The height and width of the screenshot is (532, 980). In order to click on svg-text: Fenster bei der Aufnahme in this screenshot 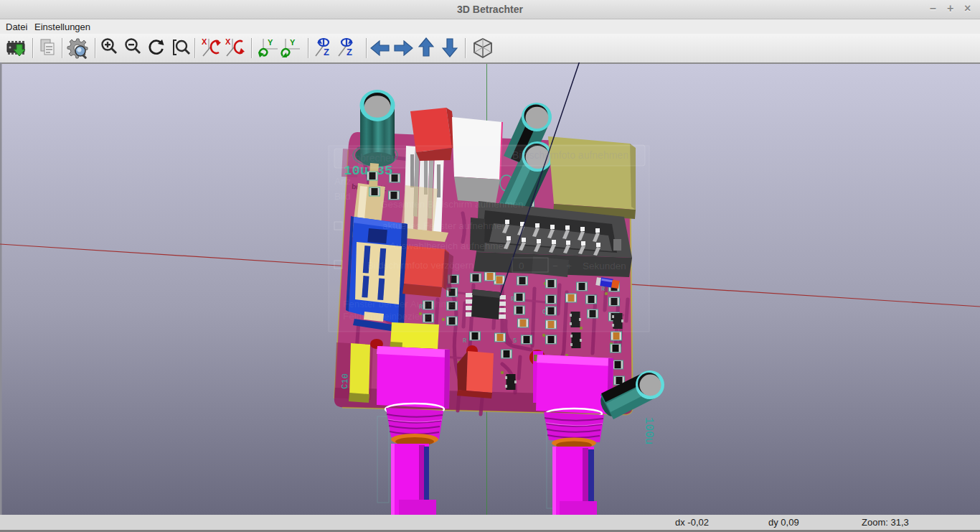, I will do `click(399, 304)`.